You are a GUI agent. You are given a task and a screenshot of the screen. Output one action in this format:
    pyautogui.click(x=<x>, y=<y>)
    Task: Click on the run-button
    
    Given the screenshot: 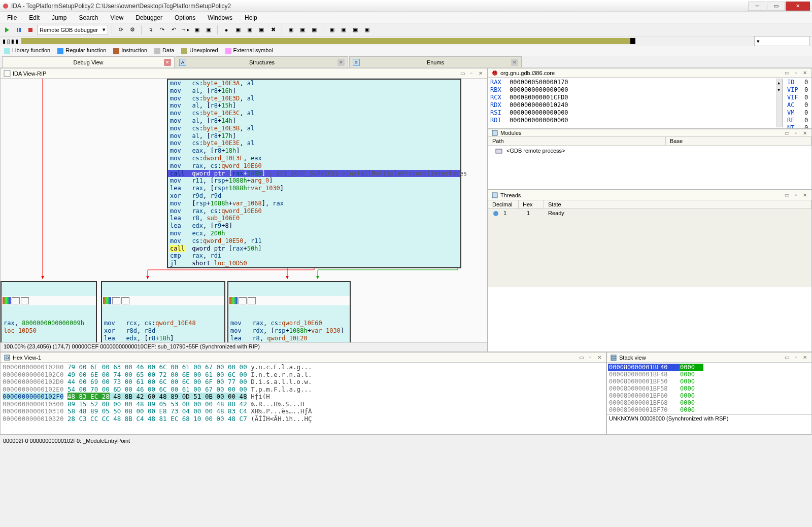 What is the action you would take?
    pyautogui.click(x=7, y=30)
    